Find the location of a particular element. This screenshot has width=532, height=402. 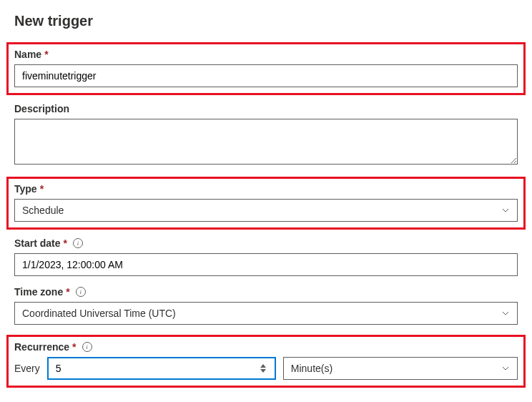

description-label: Description is located at coordinates (41, 109).